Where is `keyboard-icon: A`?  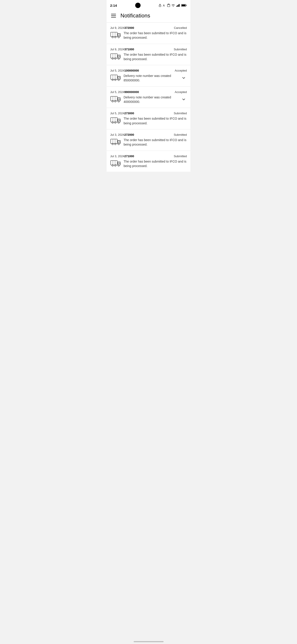 keyboard-icon: A is located at coordinates (164, 6).